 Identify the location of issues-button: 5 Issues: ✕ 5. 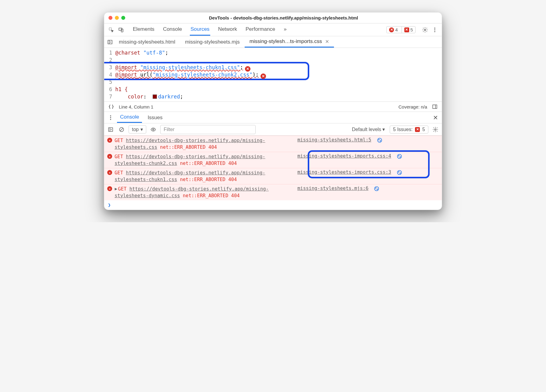
(409, 130).